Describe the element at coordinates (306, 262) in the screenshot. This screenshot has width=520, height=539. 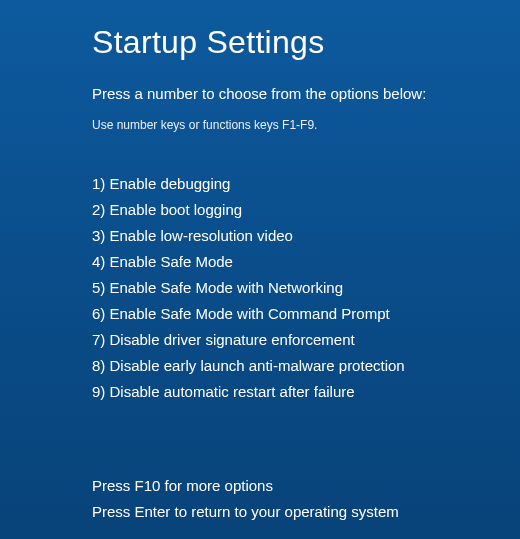
I see `option-enable-safe-mode: 4) Enable Safe Mode` at that location.